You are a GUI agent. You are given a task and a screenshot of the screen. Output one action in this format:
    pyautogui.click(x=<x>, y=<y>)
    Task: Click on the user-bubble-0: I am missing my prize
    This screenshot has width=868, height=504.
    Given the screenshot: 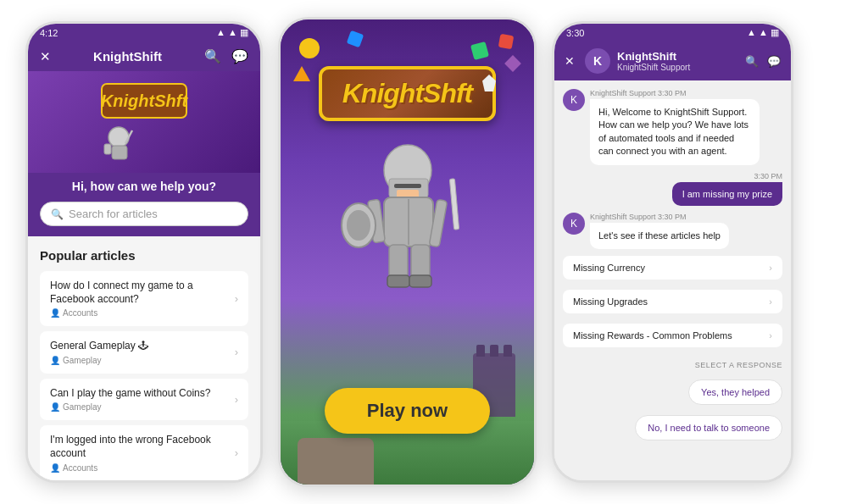 What is the action you would take?
    pyautogui.click(x=727, y=194)
    